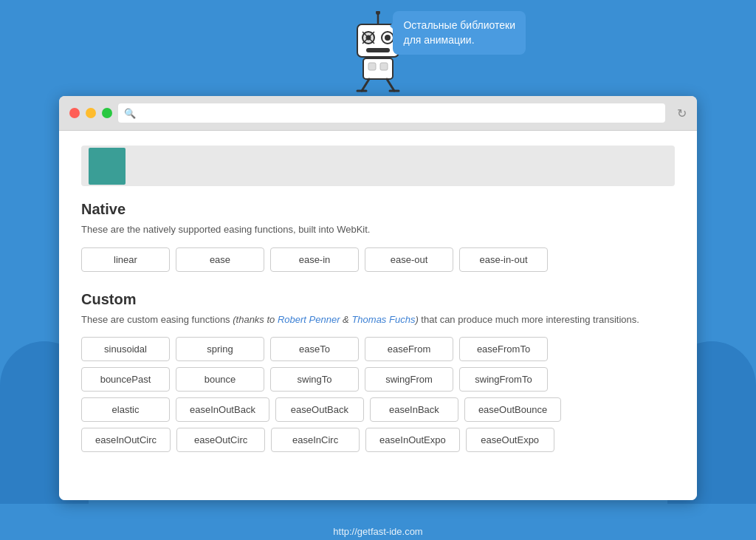  Describe the element at coordinates (126, 440) in the screenshot. I see `btn-easeinoutcirc: easeInOutCirc` at that location.